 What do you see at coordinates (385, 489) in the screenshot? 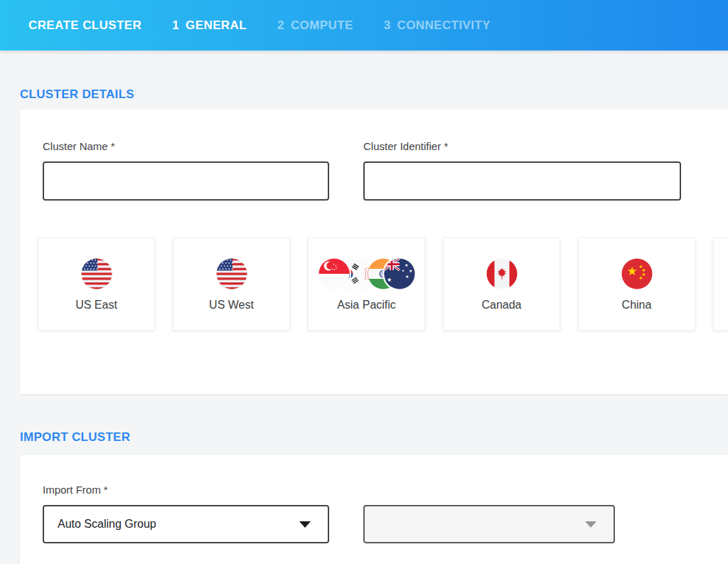
I see `import-from-label: Import From *` at bounding box center [385, 489].